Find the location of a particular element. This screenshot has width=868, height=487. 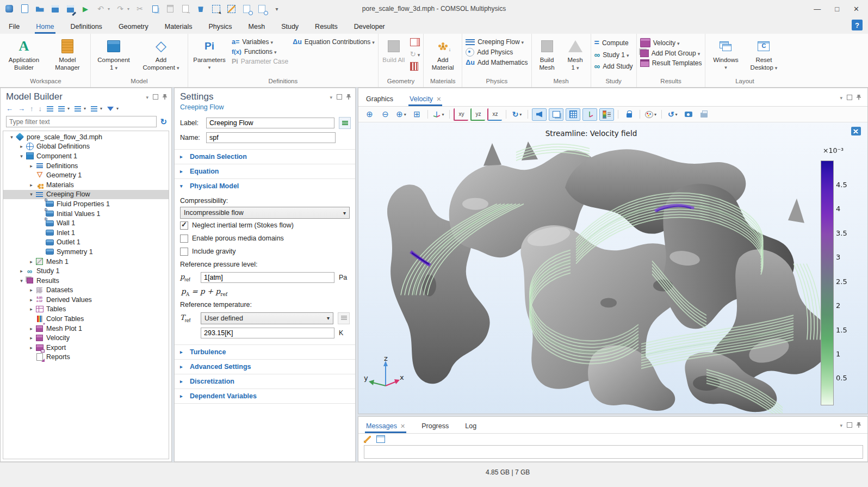

node-text-icon is located at coordinates (94, 109).